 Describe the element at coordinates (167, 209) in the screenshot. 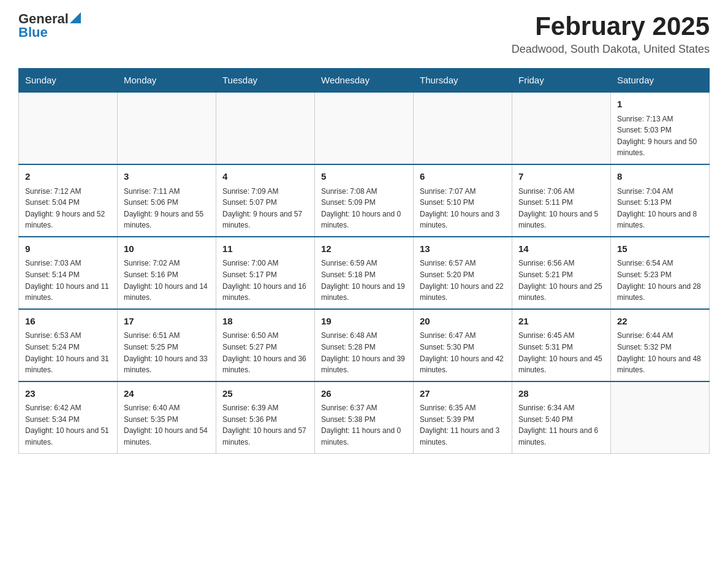

I see `day-sun-info: Sunrise: 7:11 AM Sunset: 5:06 PM Dayligh…` at that location.